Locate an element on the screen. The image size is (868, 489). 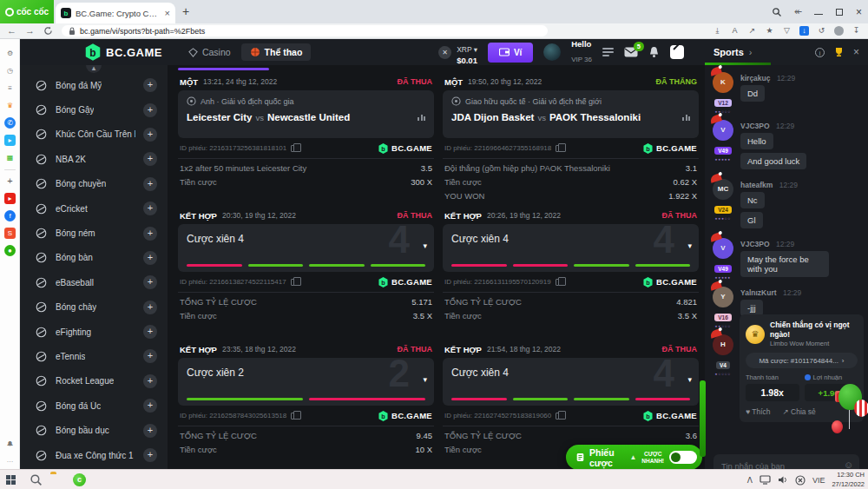
save-page-icon: ⤓ is located at coordinates (717, 31).